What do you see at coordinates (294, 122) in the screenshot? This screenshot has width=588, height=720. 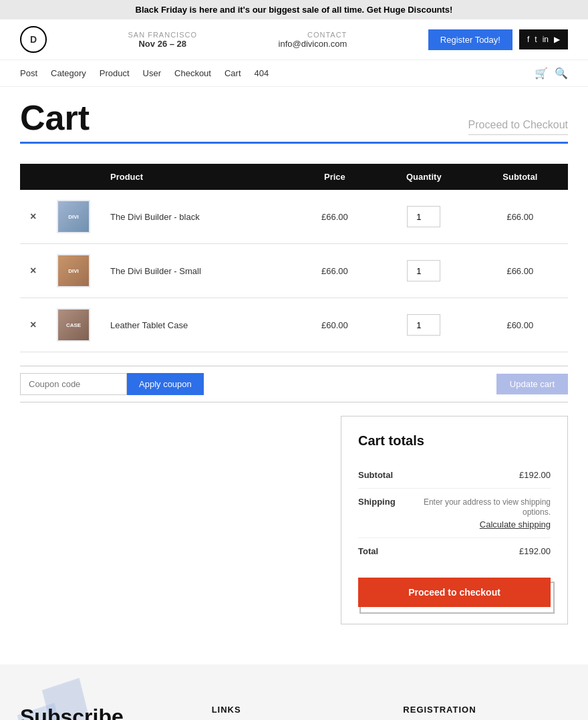 I see `cart-header-row: Cart Proceed to Checkout` at bounding box center [294, 122].